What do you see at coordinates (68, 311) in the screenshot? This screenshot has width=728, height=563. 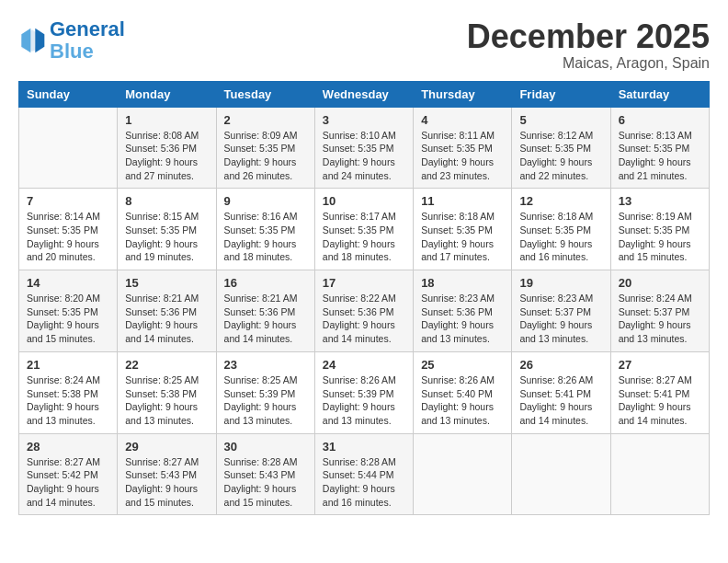 I see `calendar-cell: 14Sunrise: 8:20 AM Sunset: 5:35 PM Dayli…` at bounding box center [68, 311].